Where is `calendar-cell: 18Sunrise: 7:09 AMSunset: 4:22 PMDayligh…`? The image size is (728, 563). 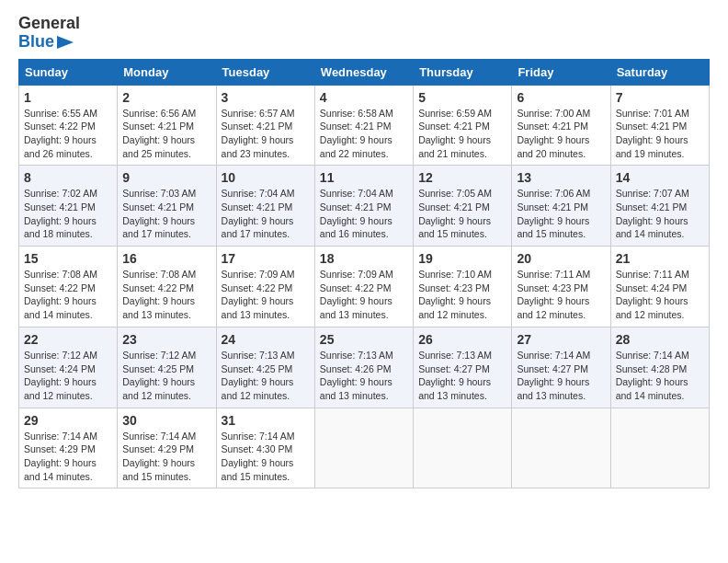
calendar-cell: 18Sunrise: 7:09 AMSunset: 4:22 PMDayligh… is located at coordinates (364, 287).